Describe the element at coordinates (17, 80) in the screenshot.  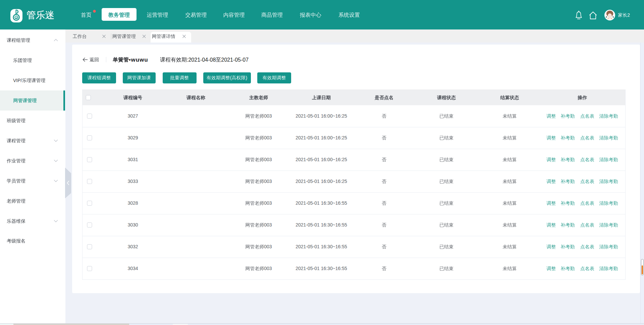
I see `svg-text: VIP/` at that location.